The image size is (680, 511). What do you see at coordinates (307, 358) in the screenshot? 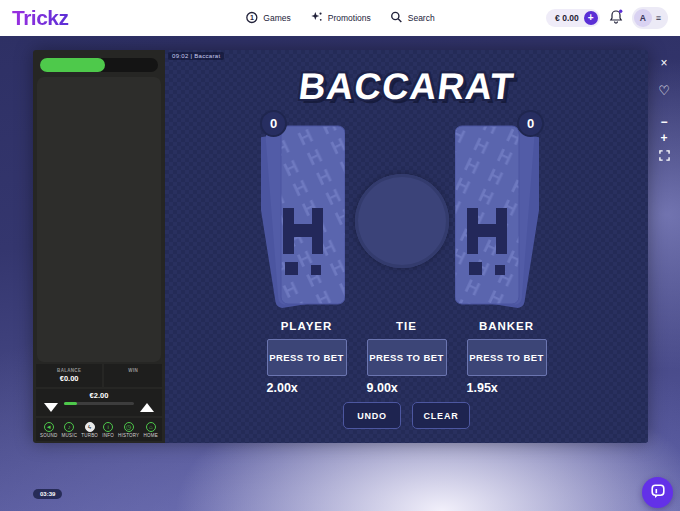
I see `player-bet-button: PRESS TO BET` at bounding box center [307, 358].